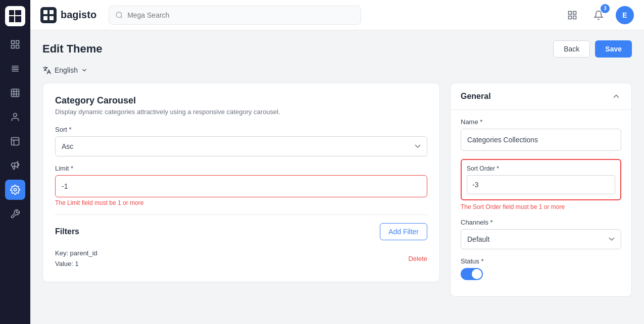 This screenshot has width=644, height=324. I want to click on brand-name: bagisto, so click(79, 15).